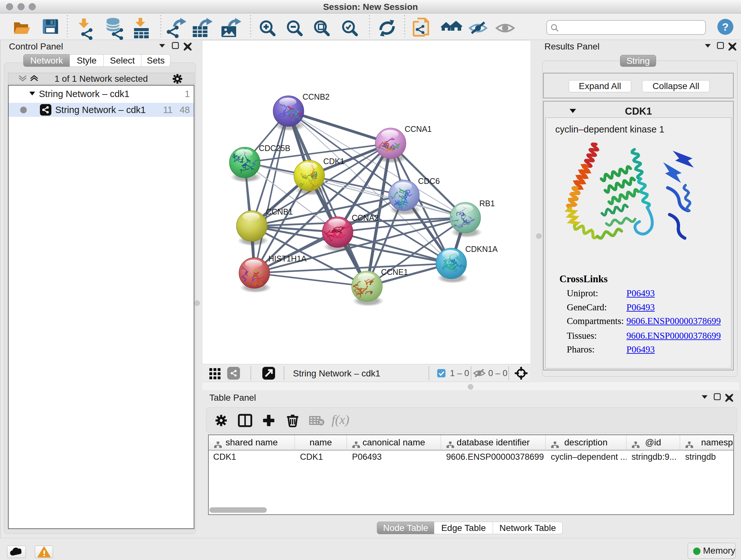 Image resolution: width=741 pixels, height=560 pixels. What do you see at coordinates (275, 148) in the screenshot?
I see `svg-text: CDC25B` at bounding box center [275, 148].